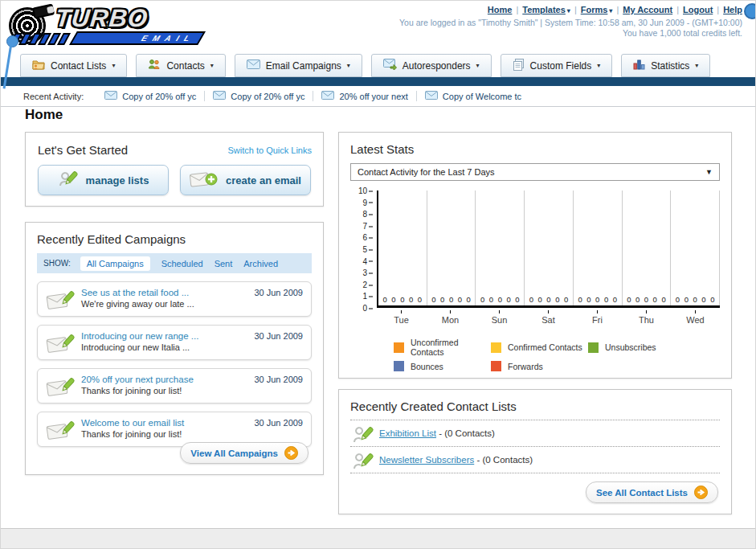  What do you see at coordinates (180, 66) in the screenshot?
I see `tab-contacts: Contacts▾` at bounding box center [180, 66].